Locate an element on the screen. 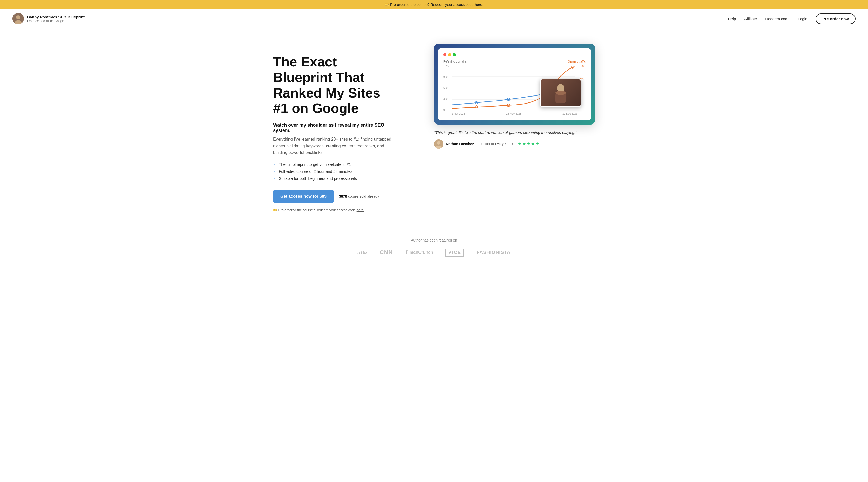 The height and width of the screenshot is (482, 868). nav-login: Login is located at coordinates (803, 19).